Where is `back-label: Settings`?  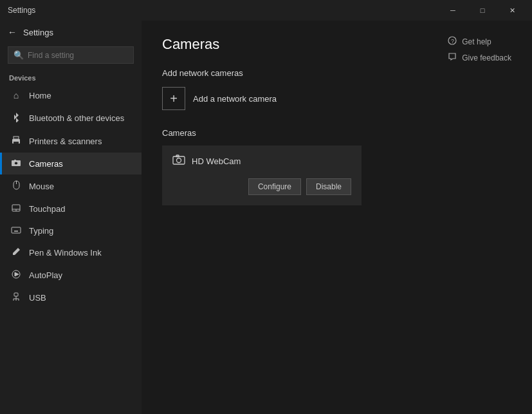
back-label: Settings is located at coordinates (39, 32).